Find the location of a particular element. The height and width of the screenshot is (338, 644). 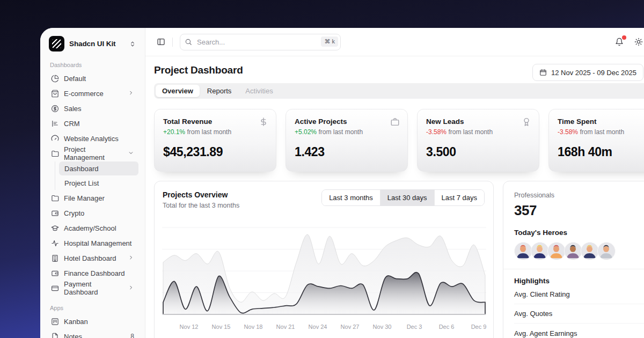

stat-card-total-revenue: Total Revenue +20.1% from last month $45… is located at coordinates (215, 141).